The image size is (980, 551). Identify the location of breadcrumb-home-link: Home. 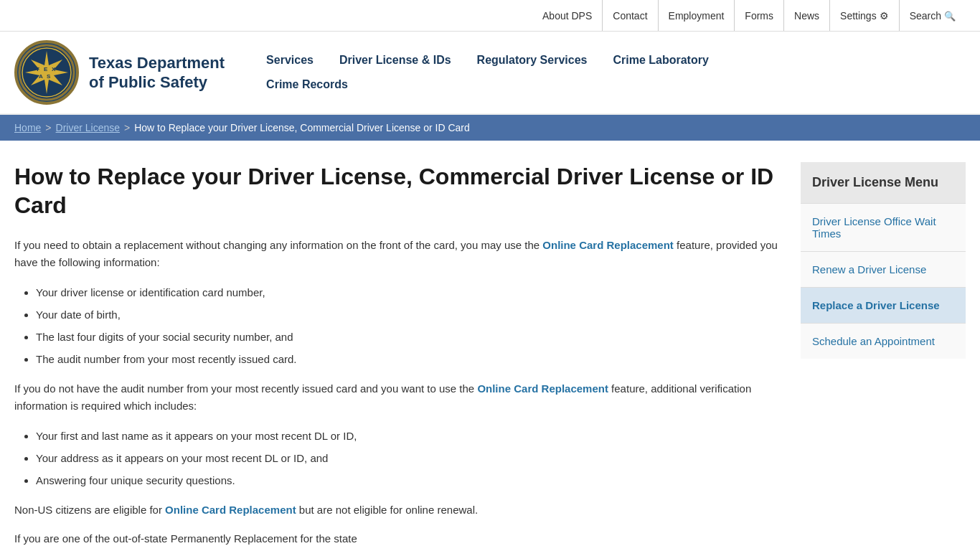
(27, 128).